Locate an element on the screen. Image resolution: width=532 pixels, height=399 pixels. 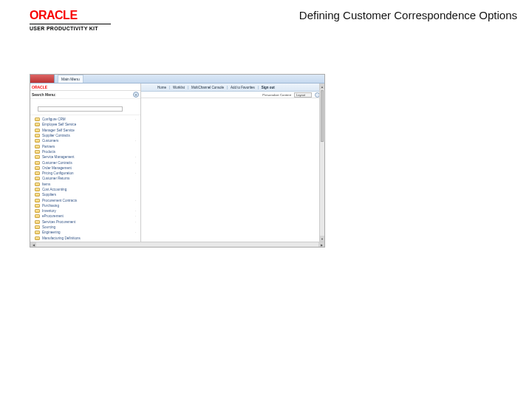
sidebar: ORACLE Search Menu: ›› Configure CRM·Emp… is located at coordinates (86, 163).